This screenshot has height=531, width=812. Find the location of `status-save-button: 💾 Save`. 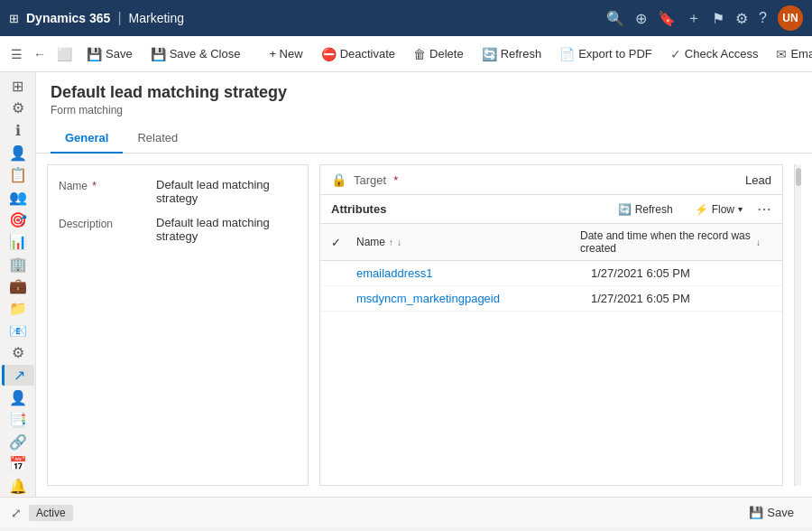

status-save-button: 💾 Save is located at coordinates (771, 513).